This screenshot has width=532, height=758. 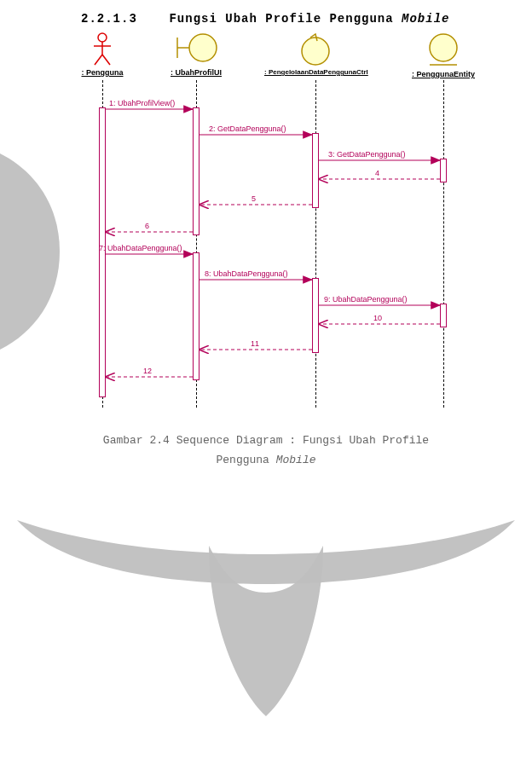 What do you see at coordinates (147, 226) in the screenshot?
I see `message-label: 6` at bounding box center [147, 226].